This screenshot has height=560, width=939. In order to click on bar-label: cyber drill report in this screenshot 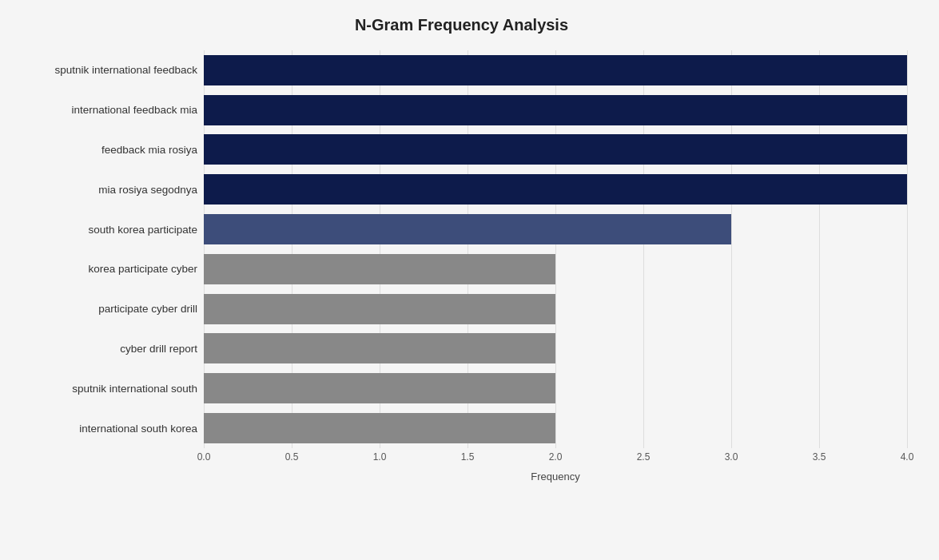, I will do `click(110, 348)`.